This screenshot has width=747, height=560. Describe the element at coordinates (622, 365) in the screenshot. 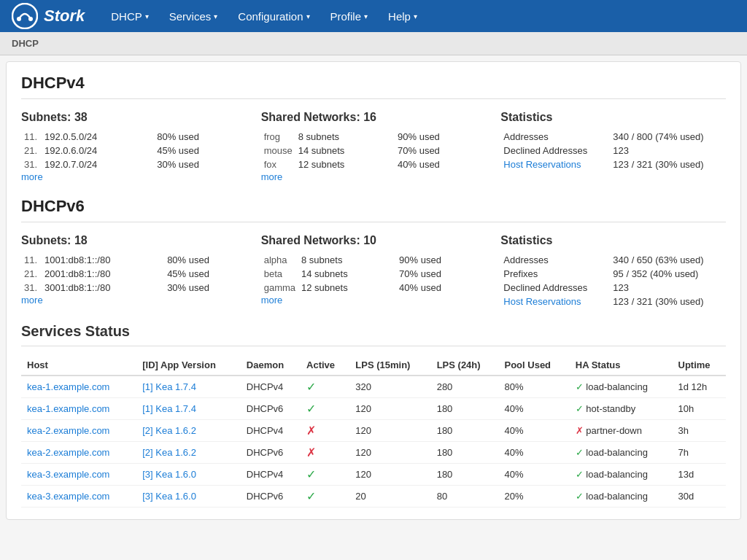

I see `column-header: HA Status` at that location.